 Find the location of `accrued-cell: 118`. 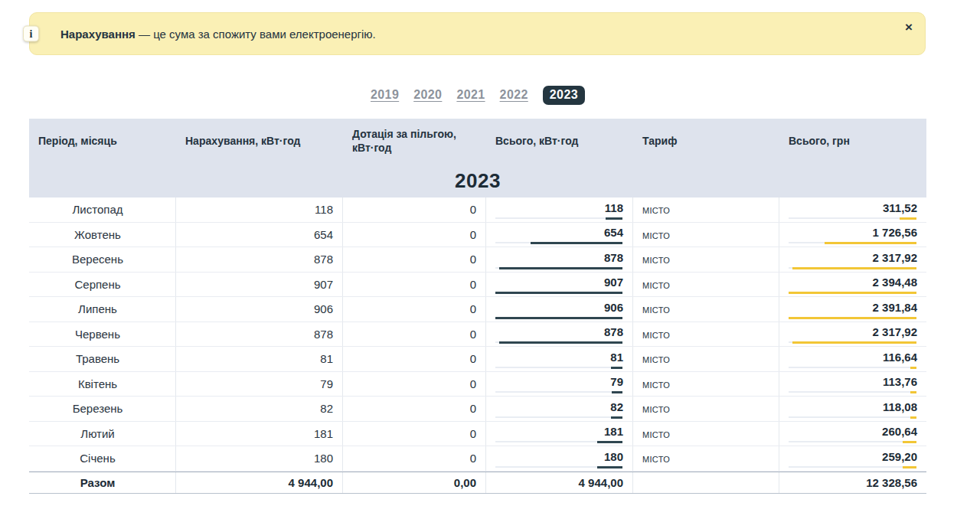

accrued-cell: 118 is located at coordinates (260, 210).